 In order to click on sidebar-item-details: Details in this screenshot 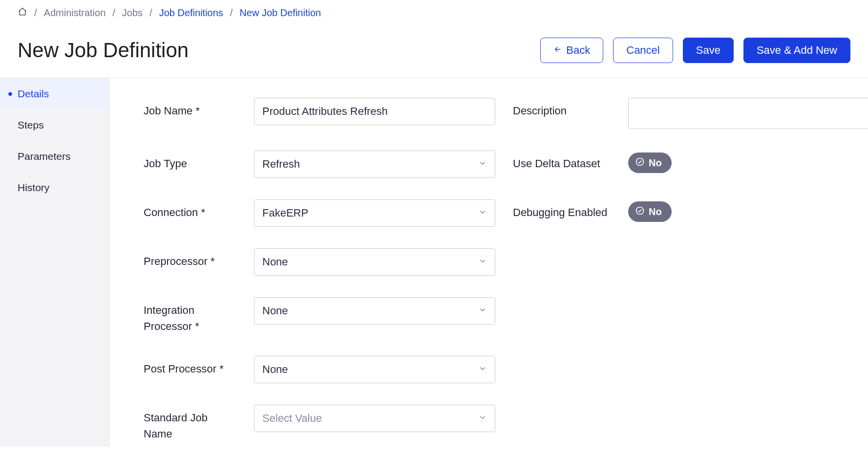, I will do `click(55, 94)`.